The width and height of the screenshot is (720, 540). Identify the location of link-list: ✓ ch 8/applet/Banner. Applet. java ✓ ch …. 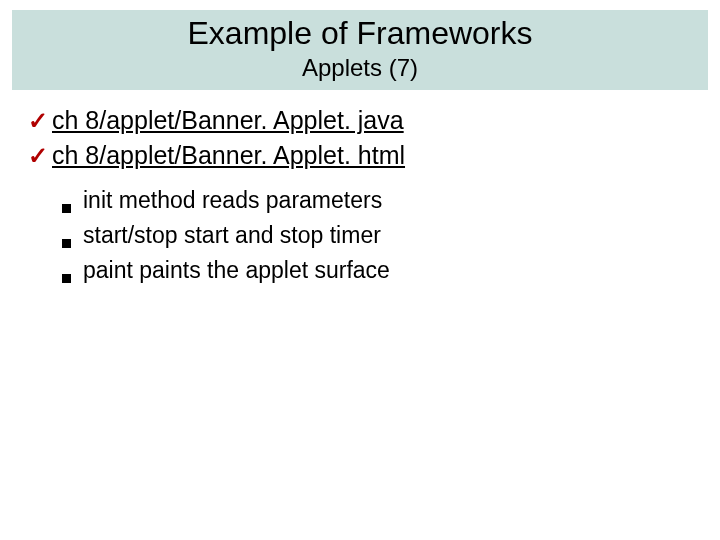
(360, 138).